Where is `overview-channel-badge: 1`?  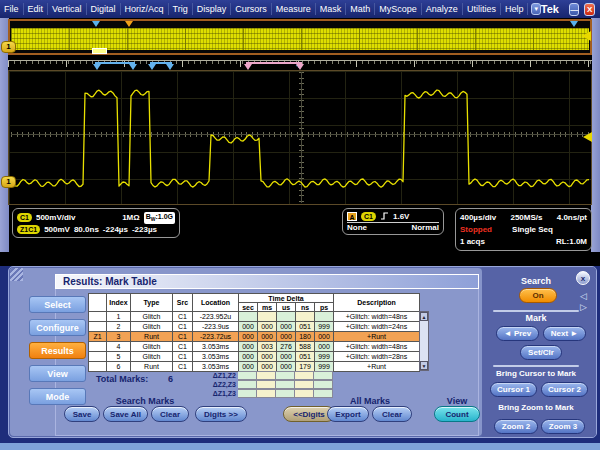 overview-channel-badge: 1 is located at coordinates (8, 47).